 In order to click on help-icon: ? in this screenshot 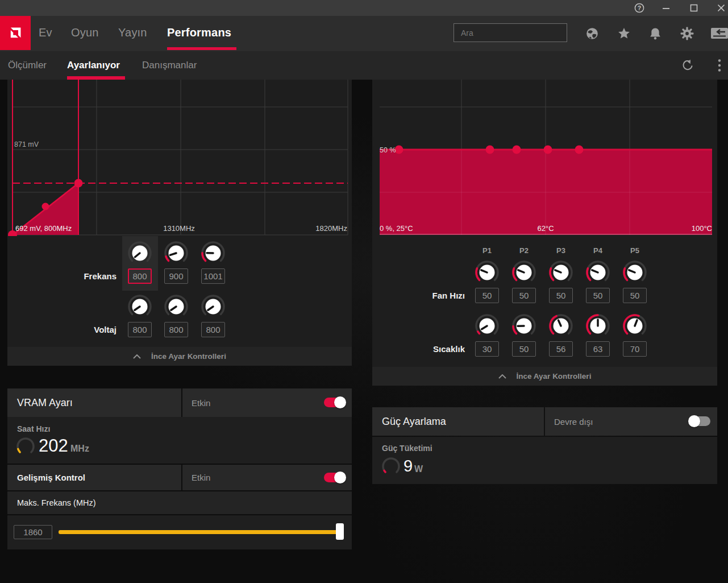, I will do `click(639, 8)`.